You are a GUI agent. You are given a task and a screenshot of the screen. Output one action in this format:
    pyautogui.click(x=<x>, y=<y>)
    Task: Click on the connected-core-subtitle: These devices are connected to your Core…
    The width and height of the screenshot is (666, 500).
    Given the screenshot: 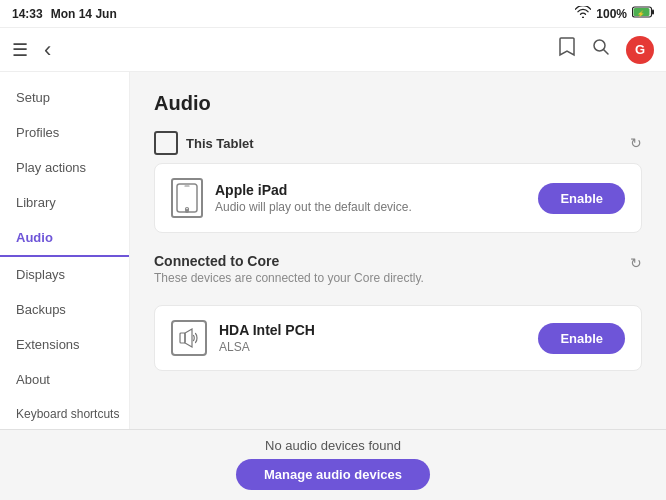 What is the action you would take?
    pyautogui.click(x=289, y=278)
    